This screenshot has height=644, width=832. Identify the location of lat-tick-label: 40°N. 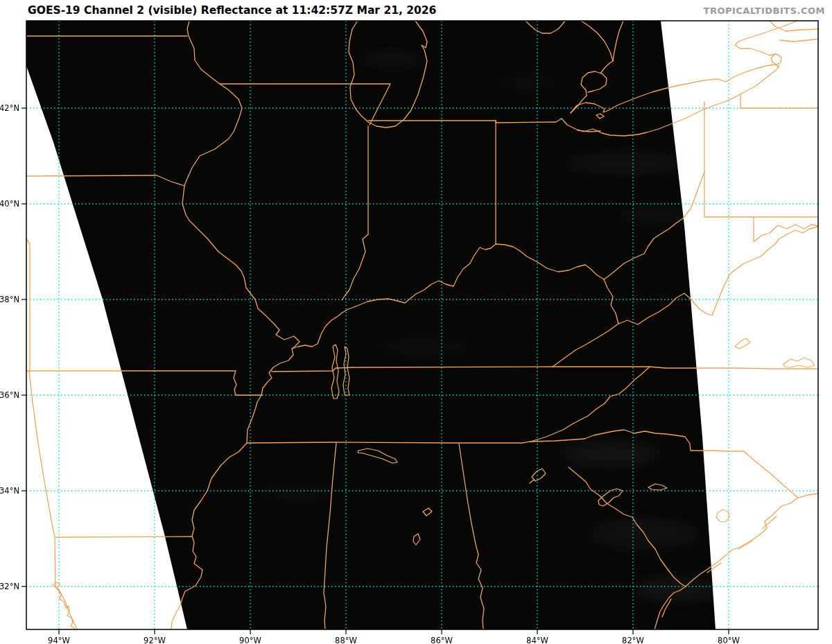
(10, 204).